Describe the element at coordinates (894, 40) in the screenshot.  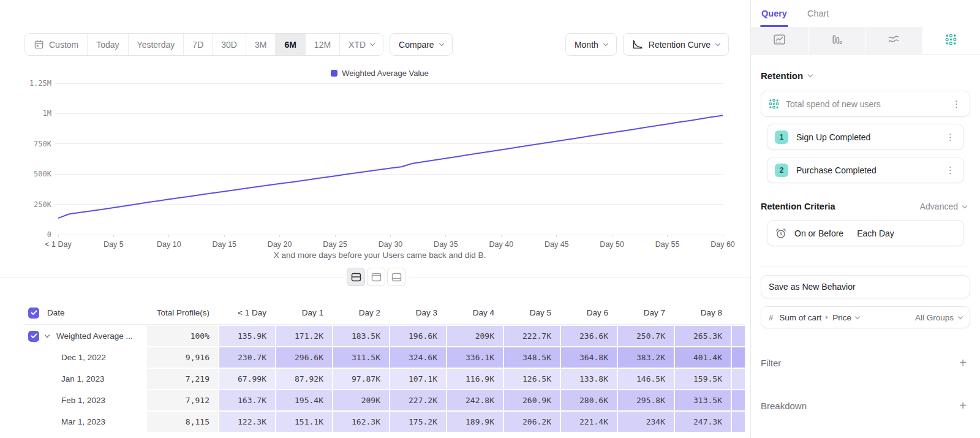
I see `report-tab-flows` at that location.